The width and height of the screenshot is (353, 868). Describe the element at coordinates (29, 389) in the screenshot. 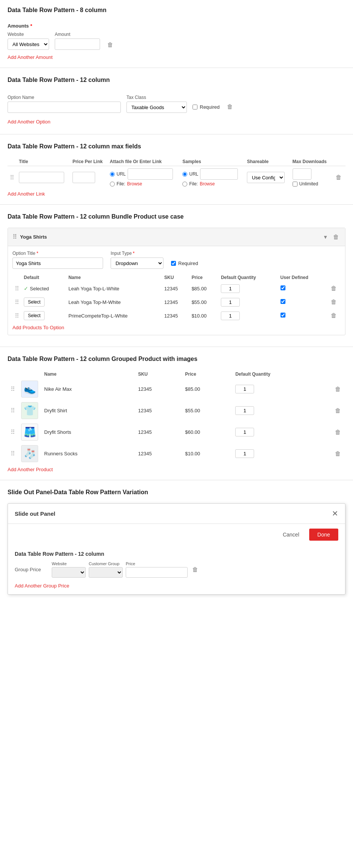

I see `thumb-cell: 👟` at that location.